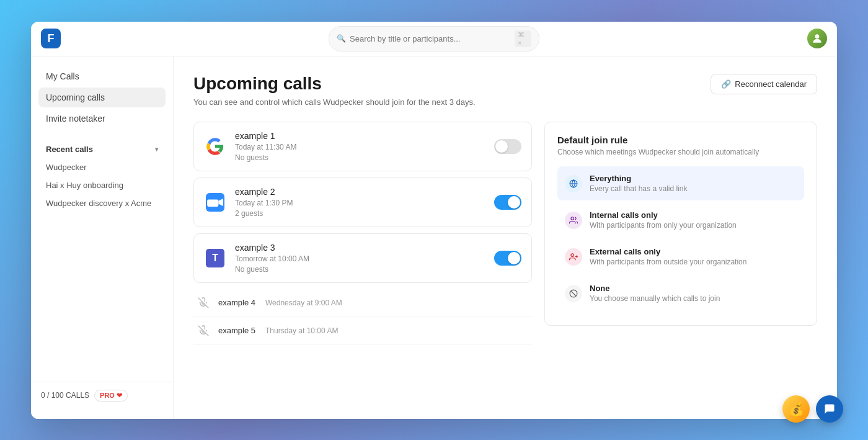  Describe the element at coordinates (663, 215) in the screenshot. I see `join-option-internal-title: Internal calls only` at that location.